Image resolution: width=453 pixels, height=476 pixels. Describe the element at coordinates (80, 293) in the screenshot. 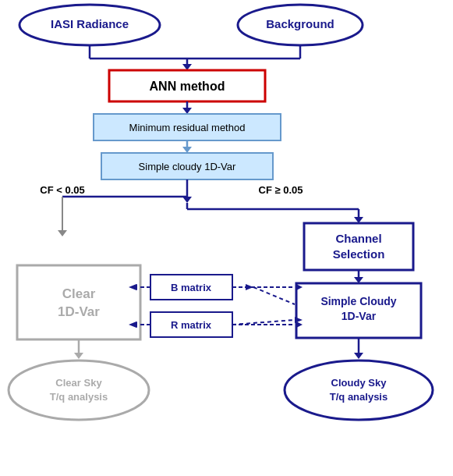

I see `clear-1dvar-label: Clear` at that location.